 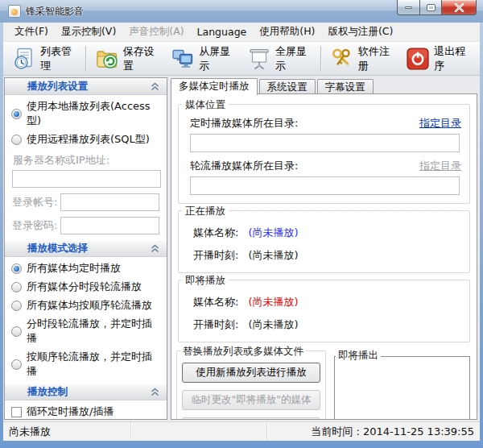 What do you see at coordinates (409, 8) in the screenshot?
I see `minimize-icon` at bounding box center [409, 8].